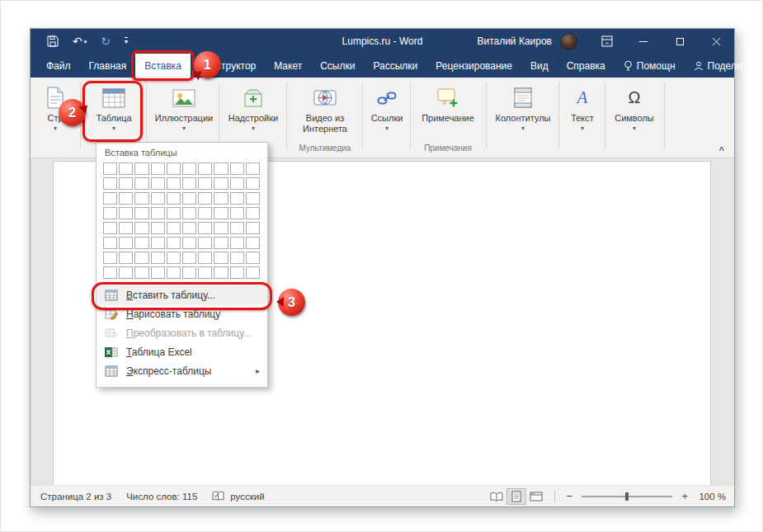 This screenshot has height=532, width=763. Describe the element at coordinates (181, 351) in the screenshot. I see `menu-item-excel-table: Таблица Excel` at that location.